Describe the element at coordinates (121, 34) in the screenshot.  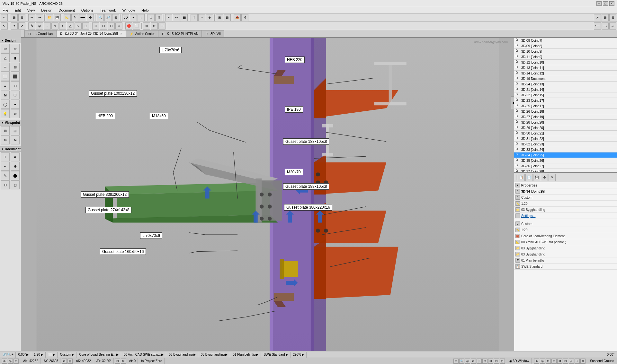
I see `tab-close-icon: ✕` at that location.